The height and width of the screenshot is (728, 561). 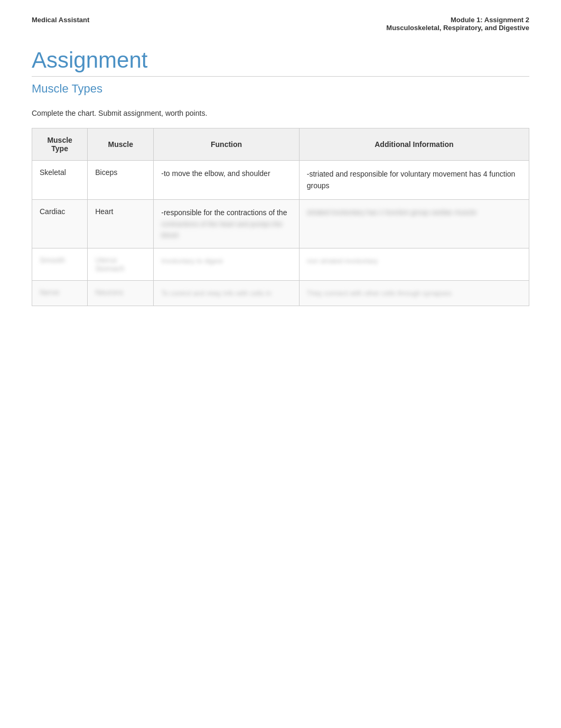 I want to click on cell-muscle-type-smooth: Smooth, so click(x=60, y=264).